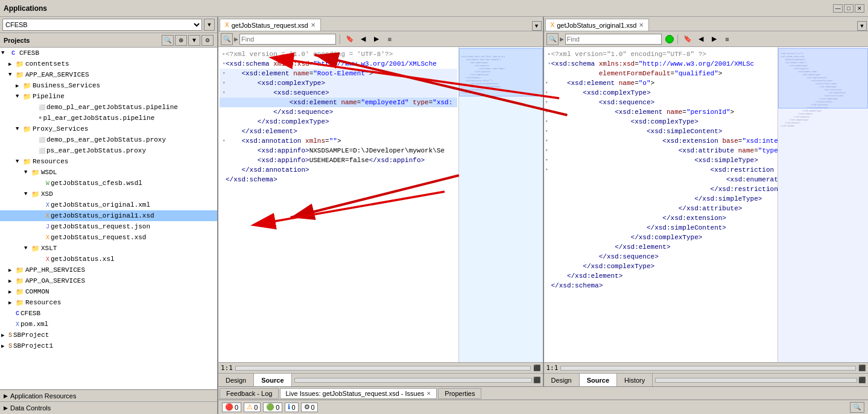 Image resolution: width=868 pixels, height=414 pixels. What do you see at coordinates (350, 39) in the screenshot?
I see `editor1-bookmark-btn: 🔖` at bounding box center [350, 39].